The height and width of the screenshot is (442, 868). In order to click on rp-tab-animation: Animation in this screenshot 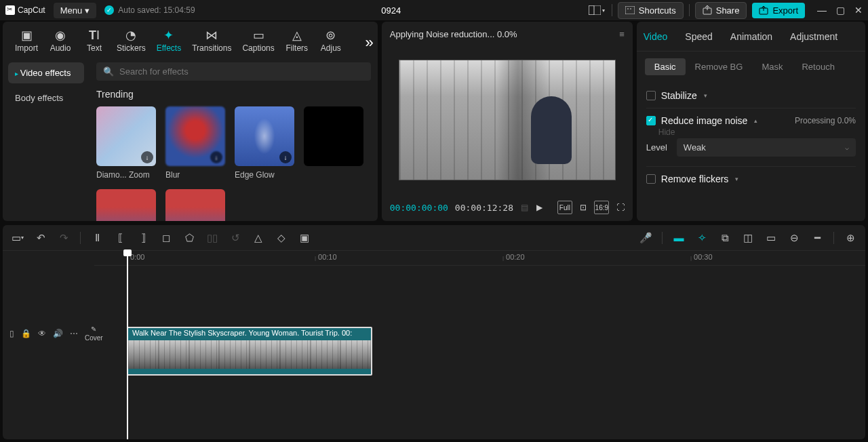, I will do `click(751, 37)`.